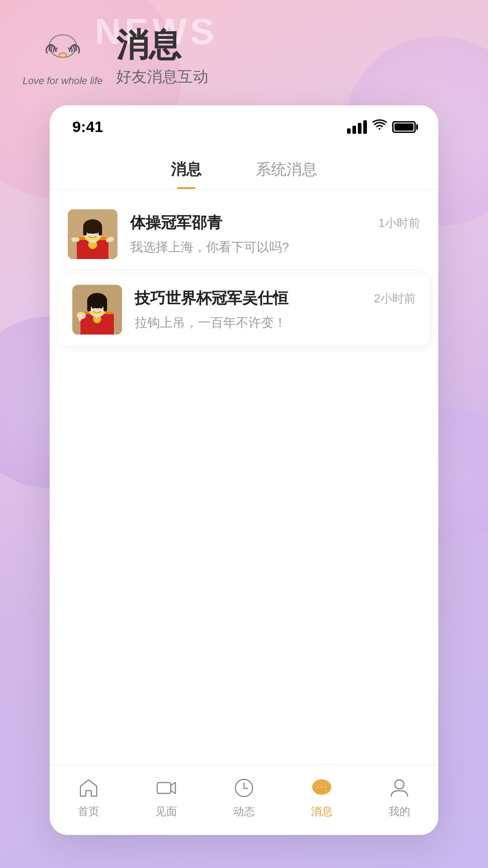 This screenshot has width=488, height=868. I want to click on message-tabs: 消息 系统消息, so click(244, 166).